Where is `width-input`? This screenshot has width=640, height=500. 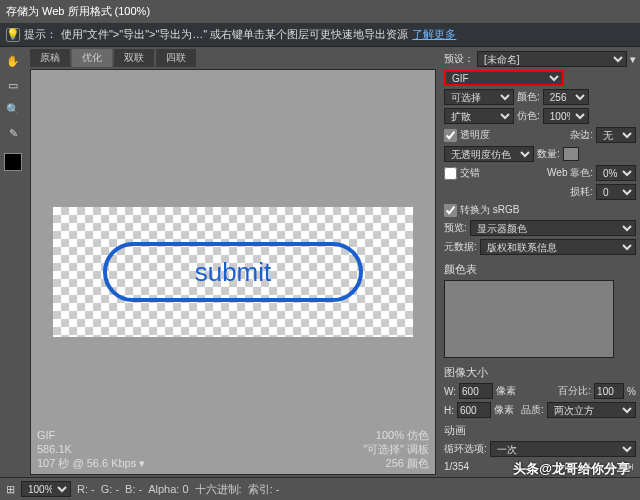 width-input is located at coordinates (476, 391).